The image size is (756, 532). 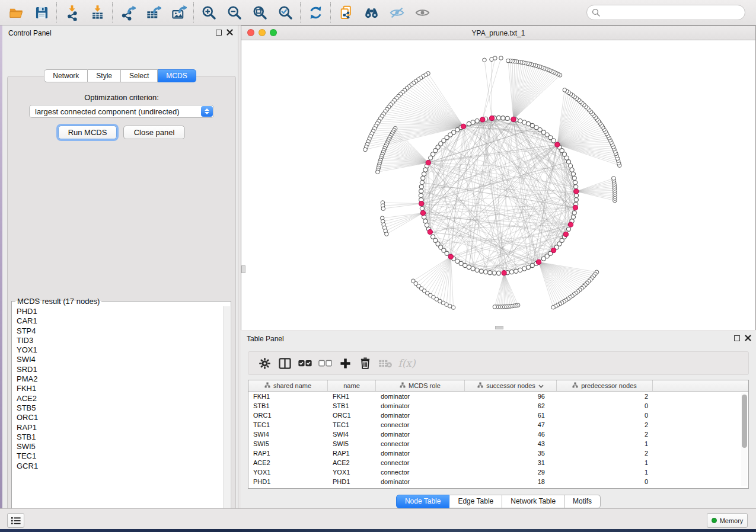 What do you see at coordinates (315, 12) in the screenshot?
I see `refresh-icon` at bounding box center [315, 12].